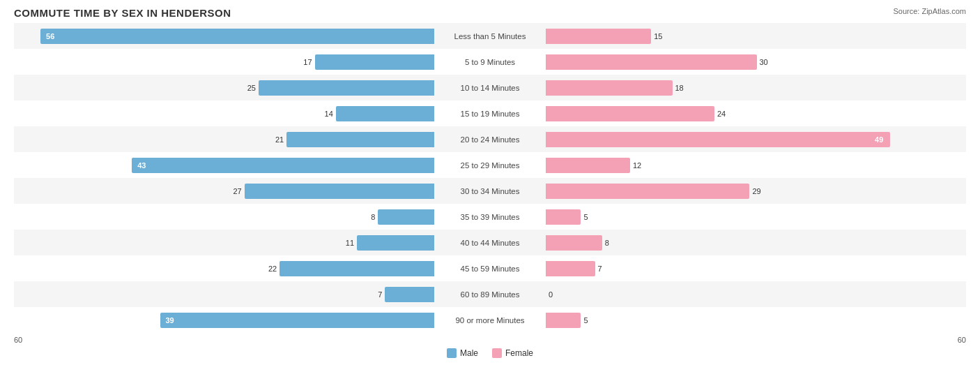 This screenshot has height=365, width=980. Describe the element at coordinates (756, 165) in the screenshot. I see `right-section: 12` at that location.